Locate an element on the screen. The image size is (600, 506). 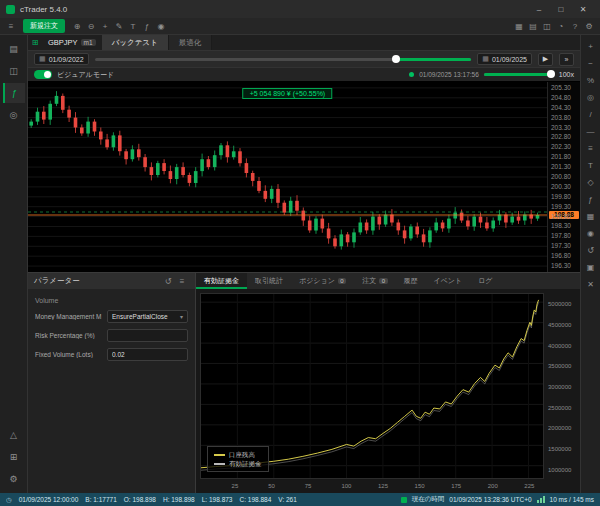
param-risk-percentage-input is located at coordinates (148, 336).